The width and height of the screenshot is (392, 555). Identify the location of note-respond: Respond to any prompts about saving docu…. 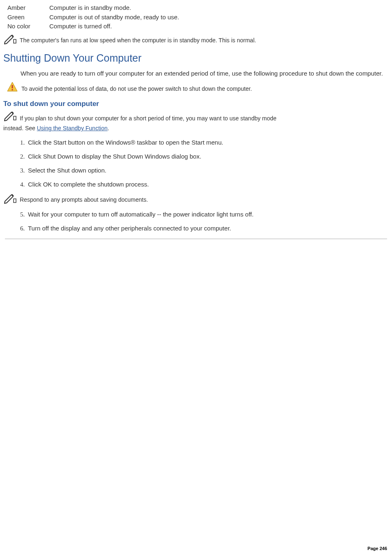
(196, 198).